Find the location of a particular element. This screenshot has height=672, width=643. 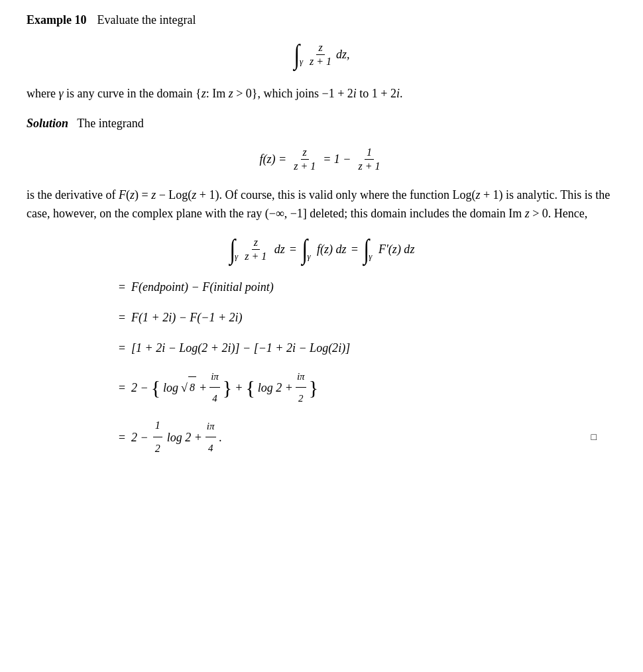

dz-label: dz, is located at coordinates (343, 54).